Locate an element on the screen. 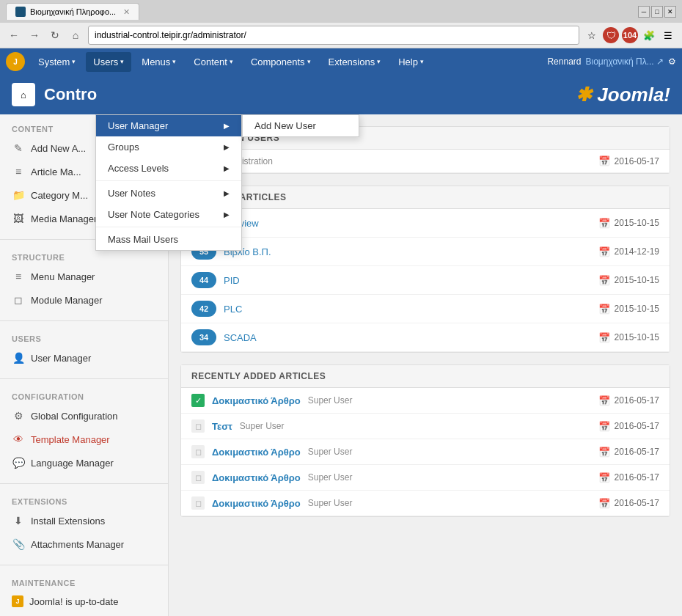 This screenshot has height=616, width=682. sidebar-section-extensions: EXTENSIONS ⬇ Install Extensions 📎 Attach… is located at coordinates (84, 524).